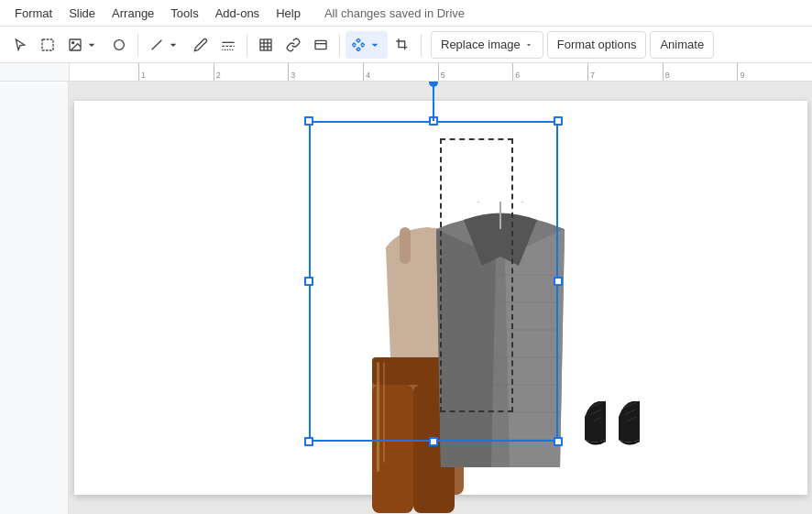 The width and height of the screenshot is (812, 514). Describe the element at coordinates (228, 45) in the screenshot. I see `line-style-tool` at that location.